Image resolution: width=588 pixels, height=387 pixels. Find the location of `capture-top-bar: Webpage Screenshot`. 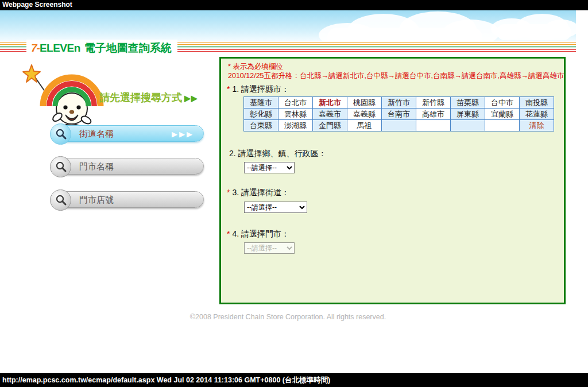

capture-top-bar: Webpage Screenshot is located at coordinates (294, 5).